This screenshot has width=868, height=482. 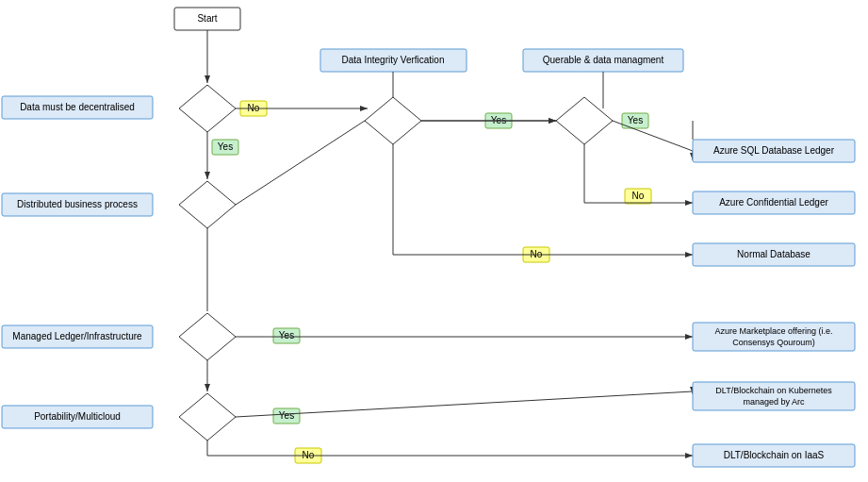 I want to click on diamond-decentralised, so click(x=207, y=108).